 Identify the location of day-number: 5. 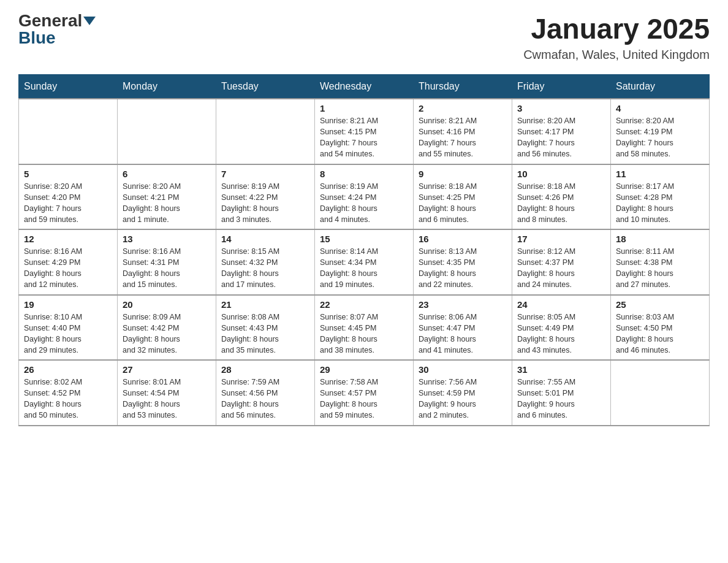
(68, 174).